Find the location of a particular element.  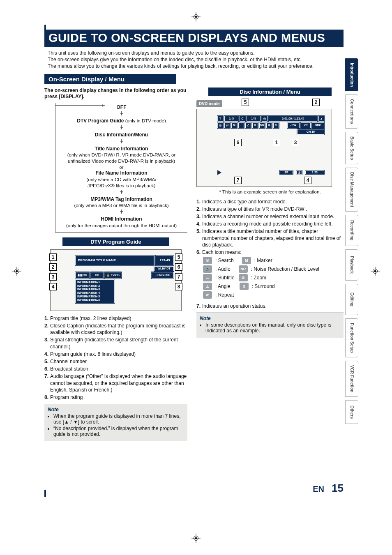

page-footer: EN 15 is located at coordinates (328, 488).